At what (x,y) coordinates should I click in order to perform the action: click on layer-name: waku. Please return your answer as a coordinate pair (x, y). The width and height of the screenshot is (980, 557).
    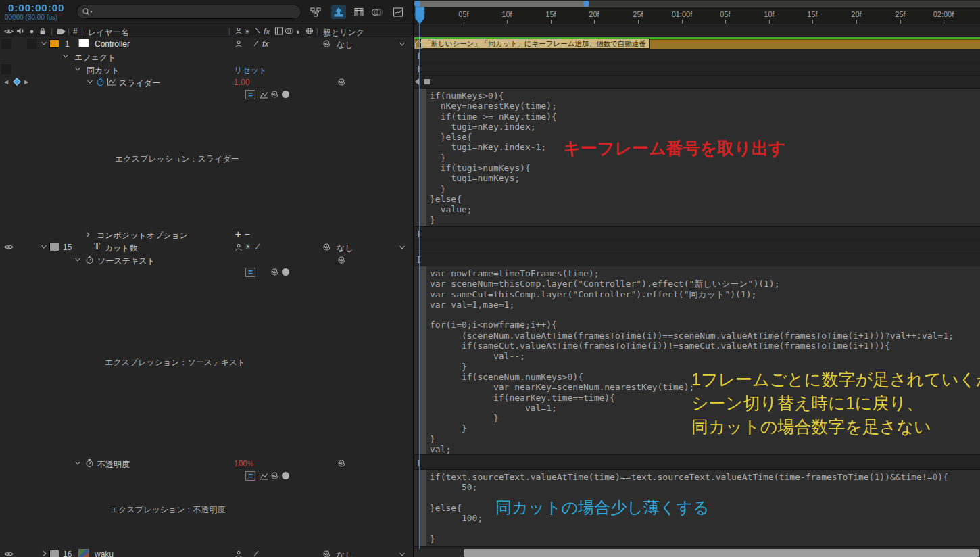
    Looking at the image, I should click on (104, 553).